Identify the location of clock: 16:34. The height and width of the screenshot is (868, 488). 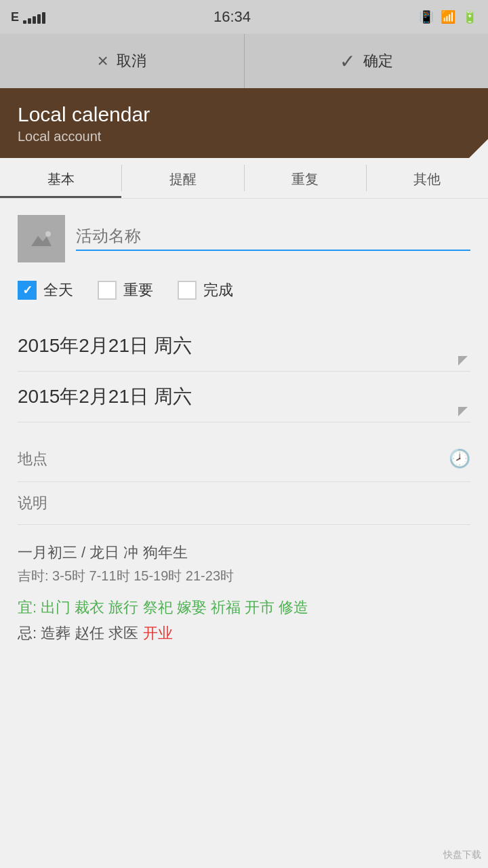
(232, 17).